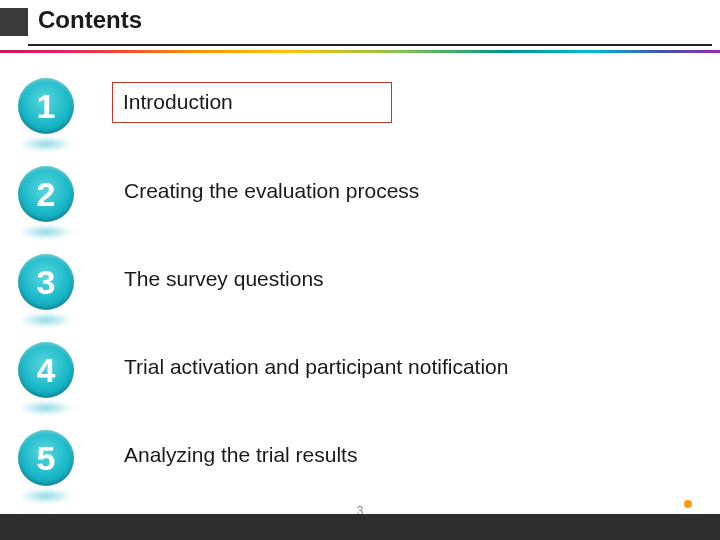 The width and height of the screenshot is (720, 540). What do you see at coordinates (46, 106) in the screenshot?
I see `number-badge: 1` at bounding box center [46, 106].